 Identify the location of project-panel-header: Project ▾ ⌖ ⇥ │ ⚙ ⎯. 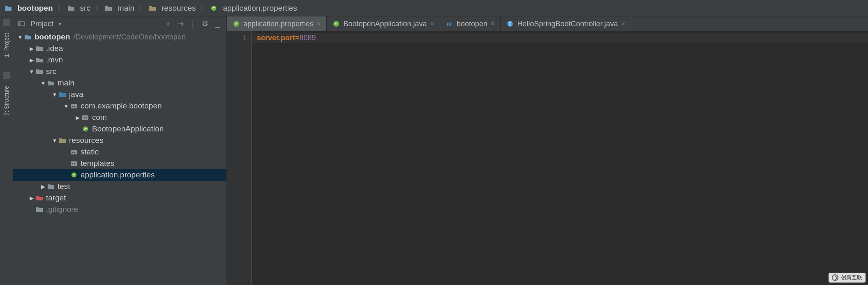
(120, 24).